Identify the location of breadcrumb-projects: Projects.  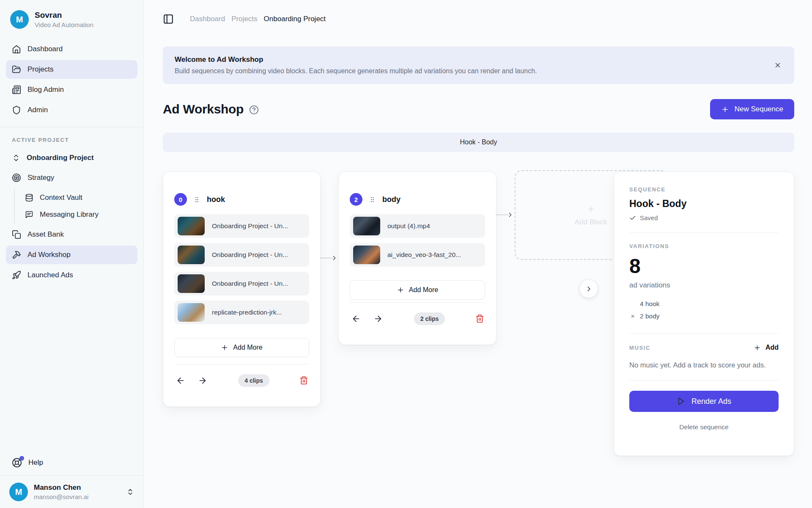
(244, 19).